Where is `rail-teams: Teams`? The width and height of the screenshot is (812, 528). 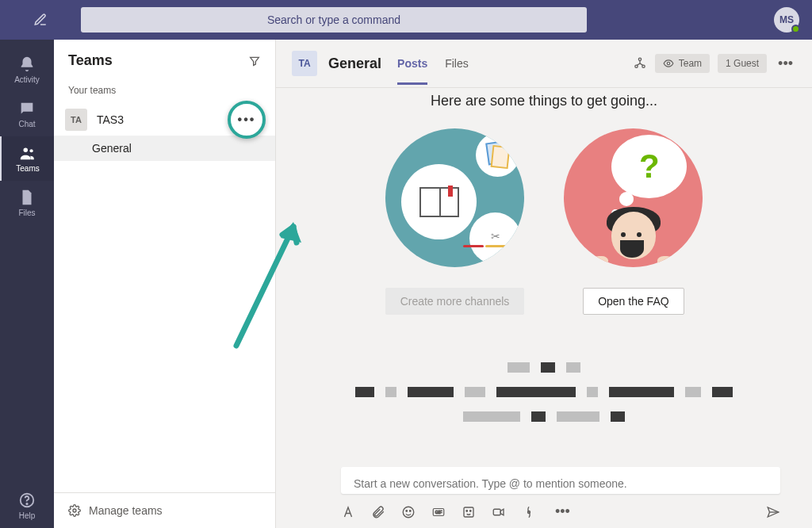
rail-teams: Teams is located at coordinates (27, 159).